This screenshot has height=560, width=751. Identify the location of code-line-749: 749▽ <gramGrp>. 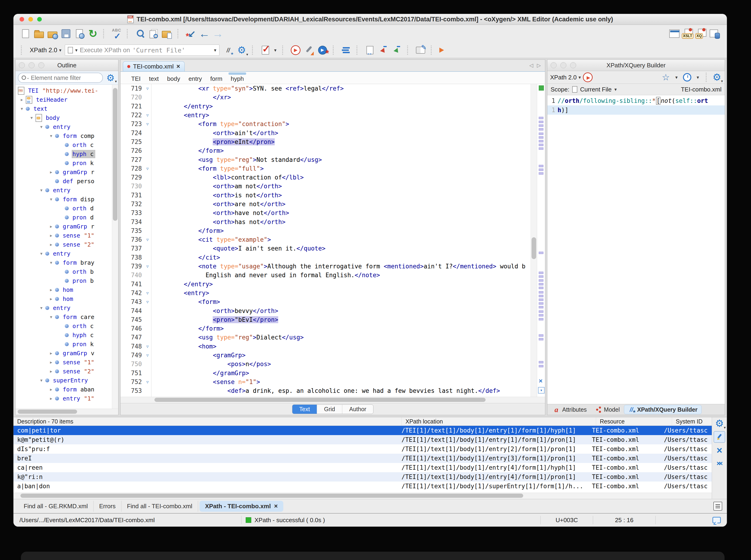
(325, 355).